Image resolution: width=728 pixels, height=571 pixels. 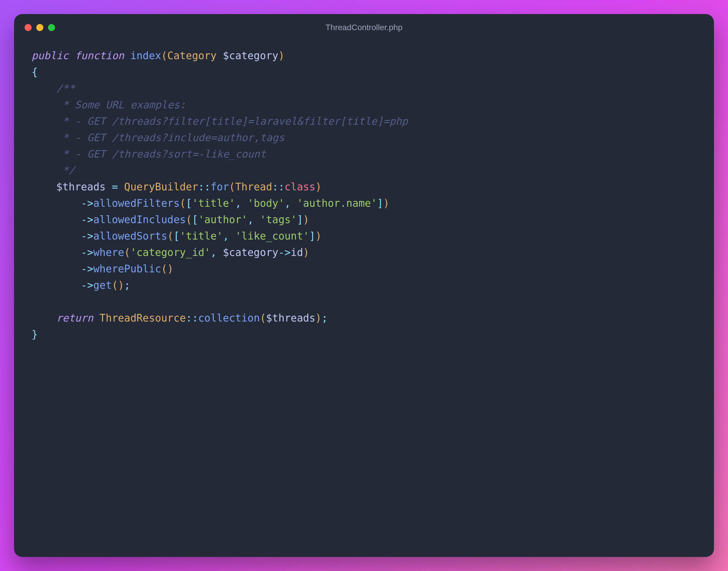 I want to click on method-name: allowedSorts, so click(x=130, y=236).